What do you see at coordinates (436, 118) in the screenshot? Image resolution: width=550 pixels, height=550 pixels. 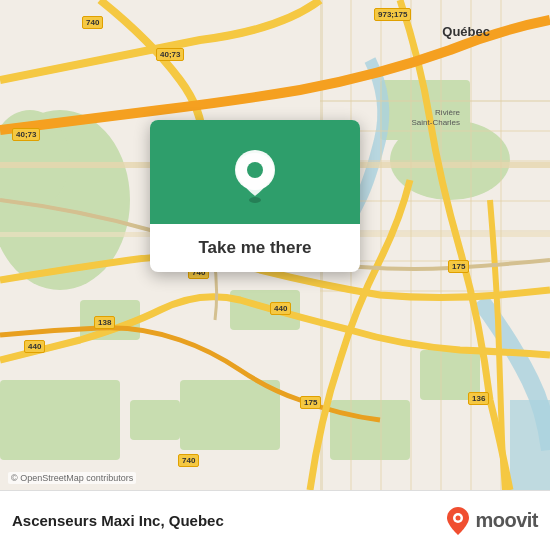 I see `river-label: RivièreSaint-Charles` at bounding box center [436, 118].